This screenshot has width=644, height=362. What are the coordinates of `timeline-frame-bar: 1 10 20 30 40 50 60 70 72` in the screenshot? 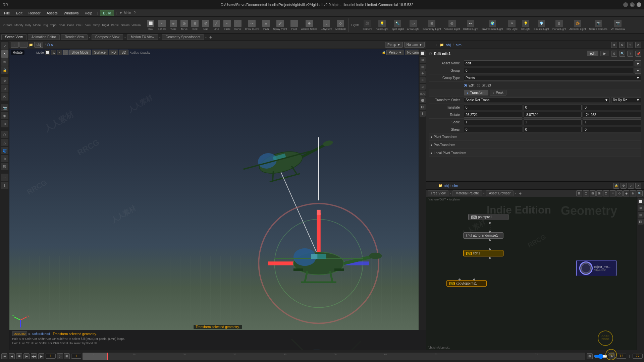 It's located at (334, 356).